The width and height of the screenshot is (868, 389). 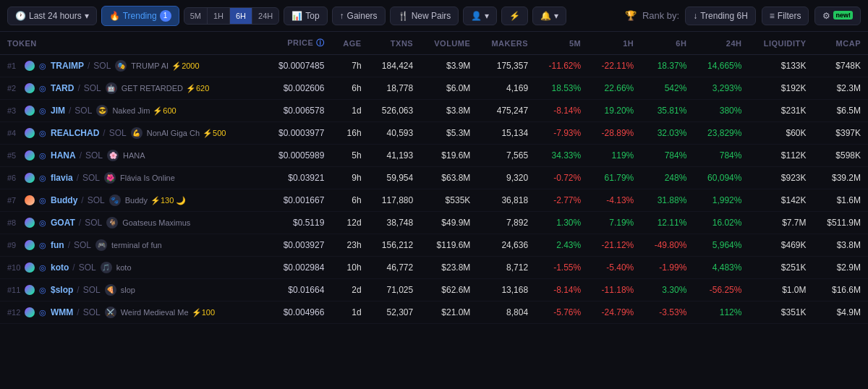 What do you see at coordinates (515, 16) in the screenshot?
I see `bolt-filter-button: ⚡` at bounding box center [515, 16].